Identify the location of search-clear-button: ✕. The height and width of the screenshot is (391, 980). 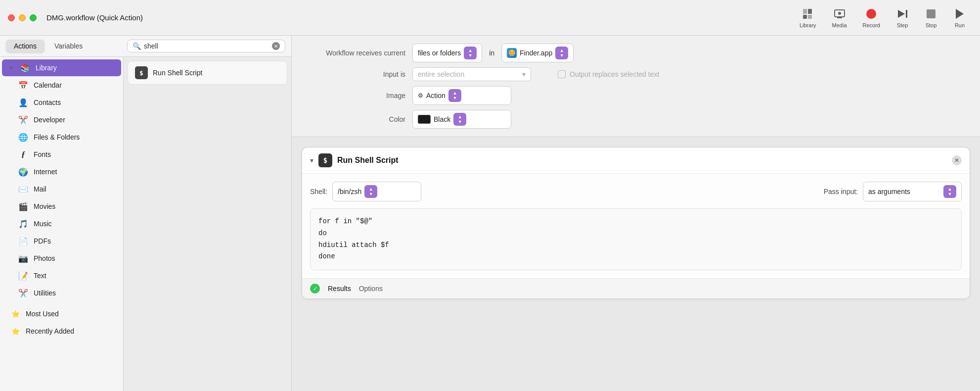
(276, 46).